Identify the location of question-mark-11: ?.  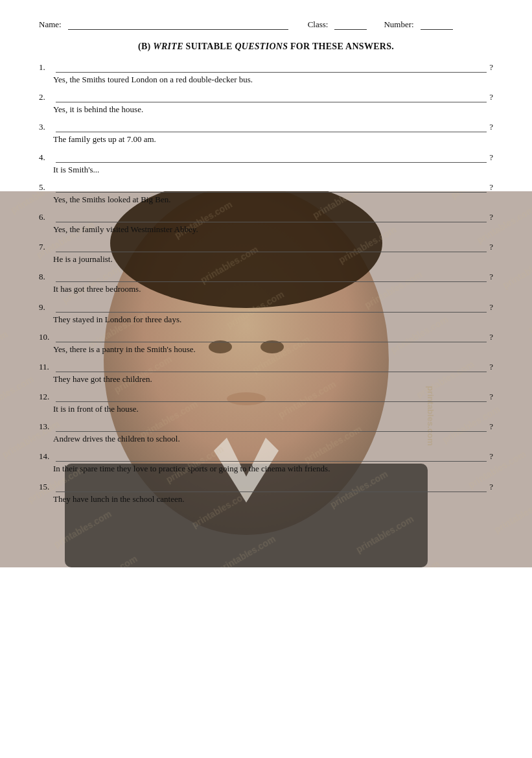
(491, 367).